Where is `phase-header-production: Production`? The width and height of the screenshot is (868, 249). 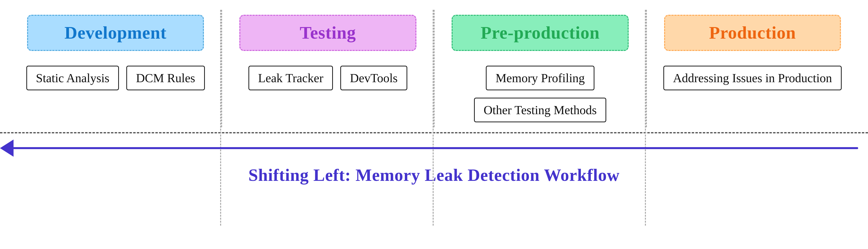
phase-header-production: Production is located at coordinates (753, 33).